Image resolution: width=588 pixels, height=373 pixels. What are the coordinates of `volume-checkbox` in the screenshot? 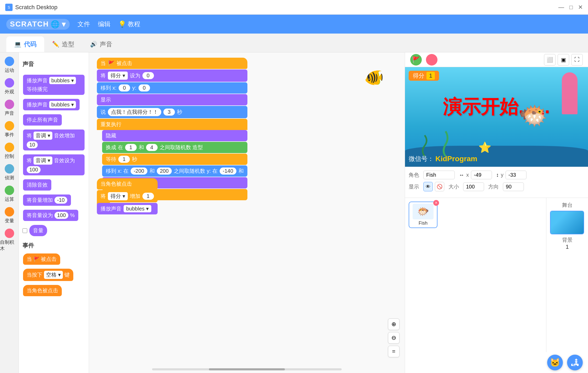 It's located at (25, 231).